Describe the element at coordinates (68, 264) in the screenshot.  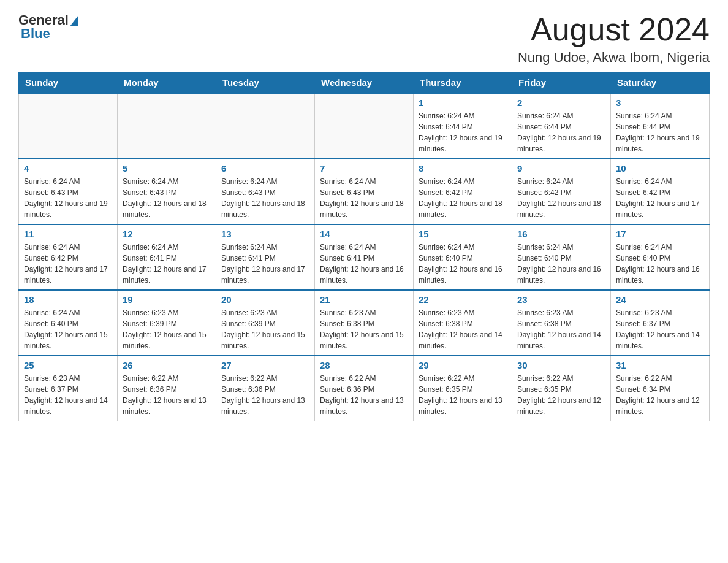
I see `day-info-11: Sunrise: 6:24 AMSunset: 6:42 PMDaylight:…` at that location.